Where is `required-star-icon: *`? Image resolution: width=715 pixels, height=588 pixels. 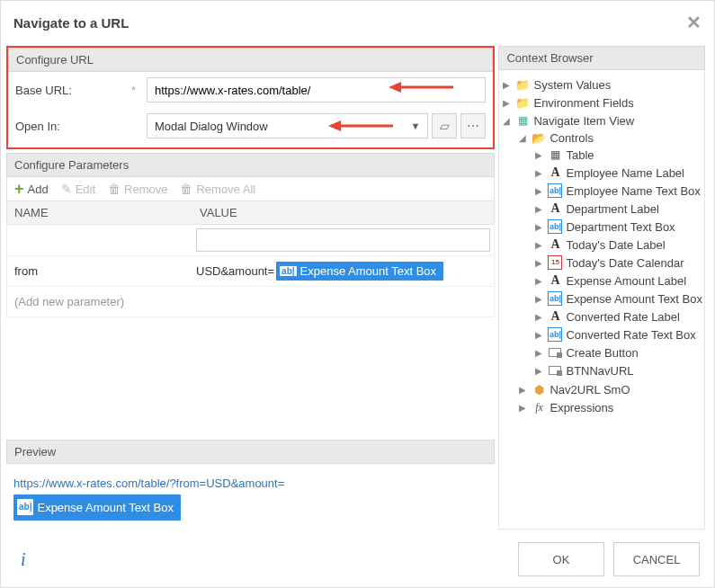
required-star-icon: * is located at coordinates (133, 90).